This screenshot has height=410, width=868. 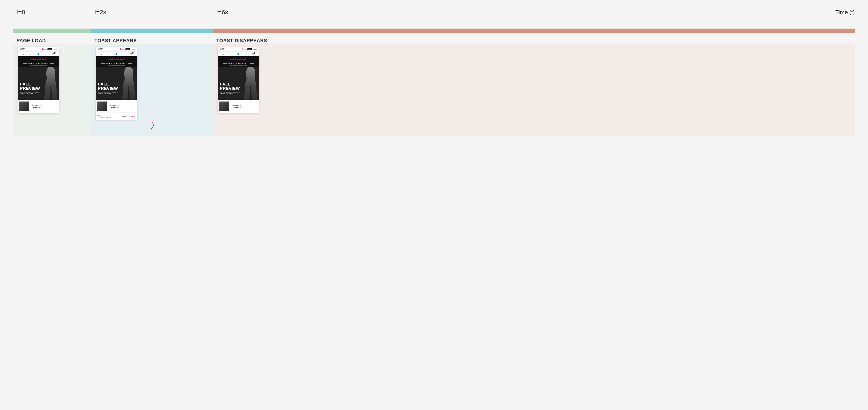 What do you see at coordinates (108, 54) in the screenshot?
I see `search-icon-t2s: ⌕` at bounding box center [108, 54].